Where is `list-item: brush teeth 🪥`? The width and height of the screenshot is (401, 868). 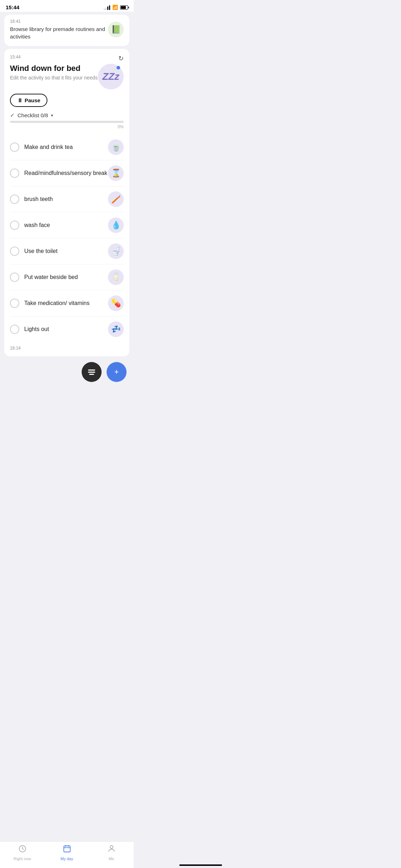 list-item: brush teeth 🪥 is located at coordinates (67, 200).